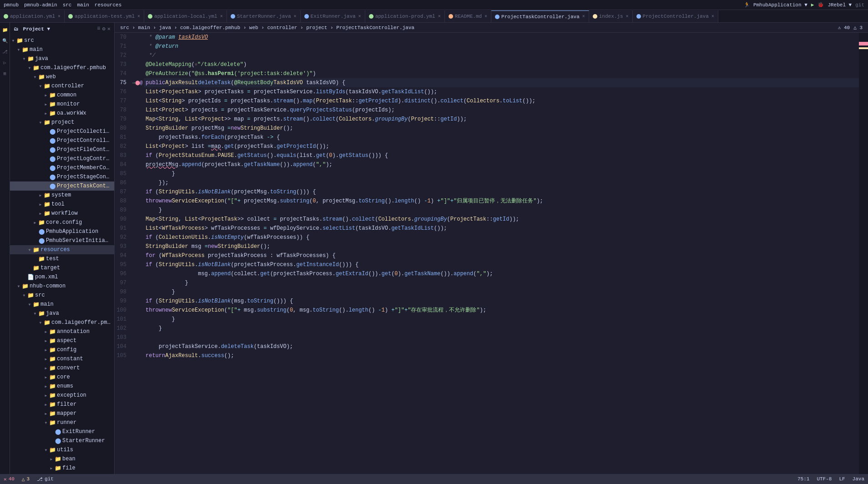 This screenshot has height=484, width=868. I want to click on encoding-status: UTF-8, so click(824, 479).